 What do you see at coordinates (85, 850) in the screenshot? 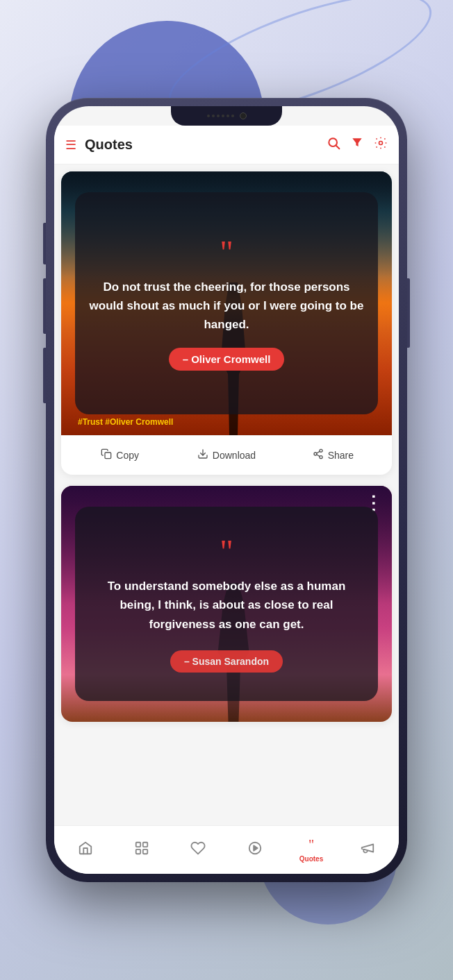
I see `home-icon` at bounding box center [85, 850].